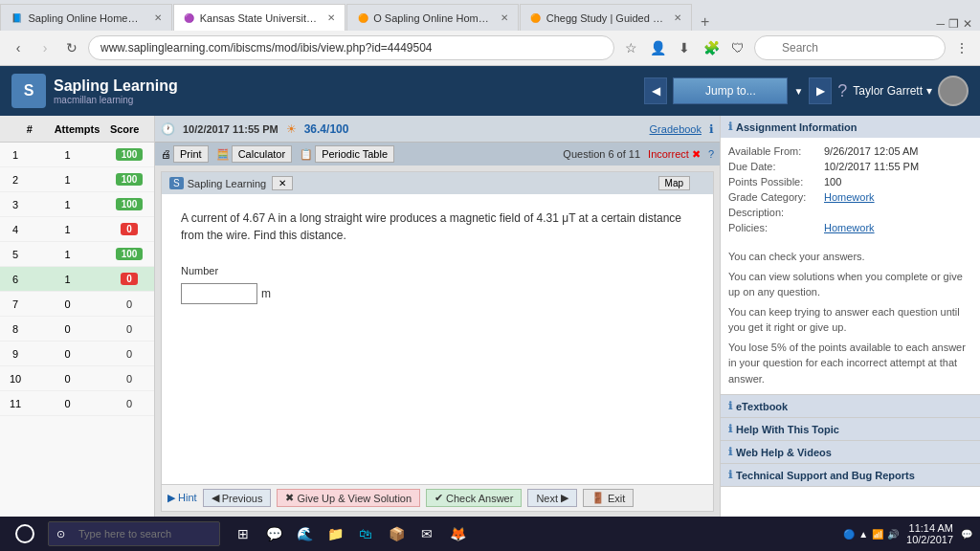  What do you see at coordinates (77, 180) in the screenshot?
I see `question-row-2: 21100` at bounding box center [77, 180].